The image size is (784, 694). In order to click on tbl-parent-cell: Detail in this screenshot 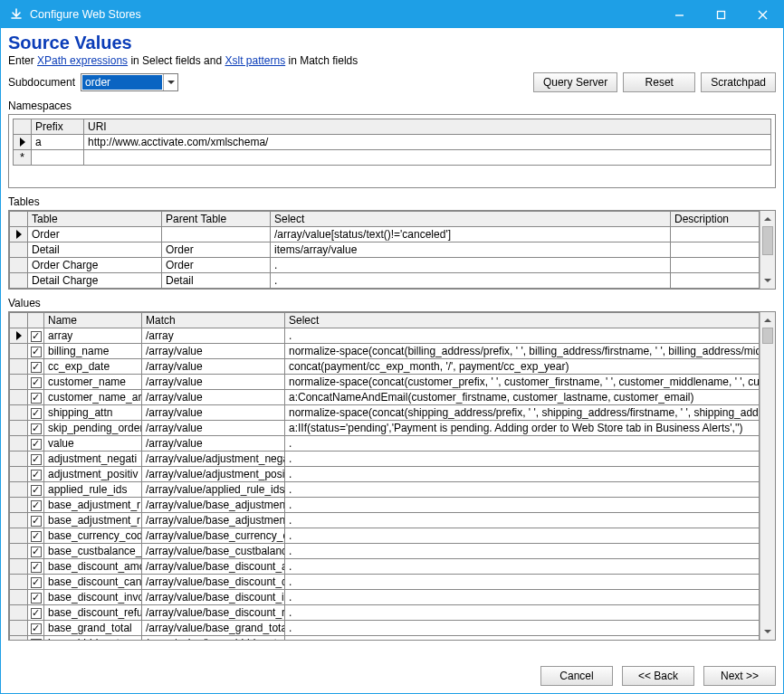, I will do `click(216, 280)`.